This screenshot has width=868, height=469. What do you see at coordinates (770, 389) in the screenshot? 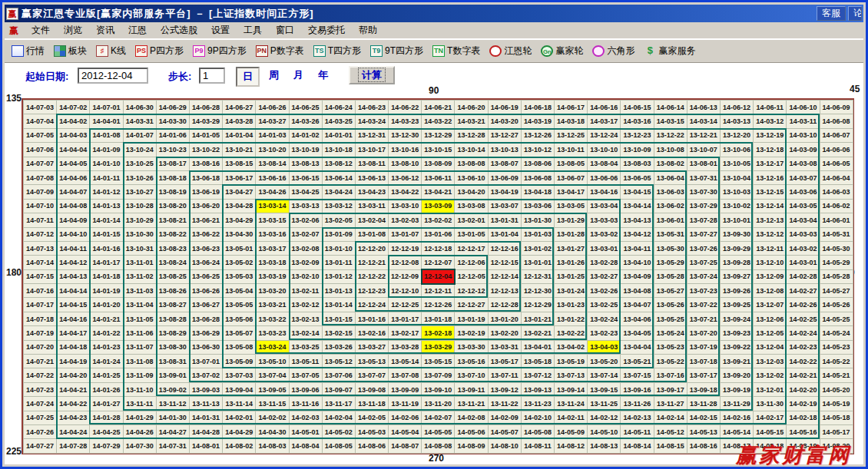
I see `date-cell: 13-12-01` at bounding box center [770, 389].